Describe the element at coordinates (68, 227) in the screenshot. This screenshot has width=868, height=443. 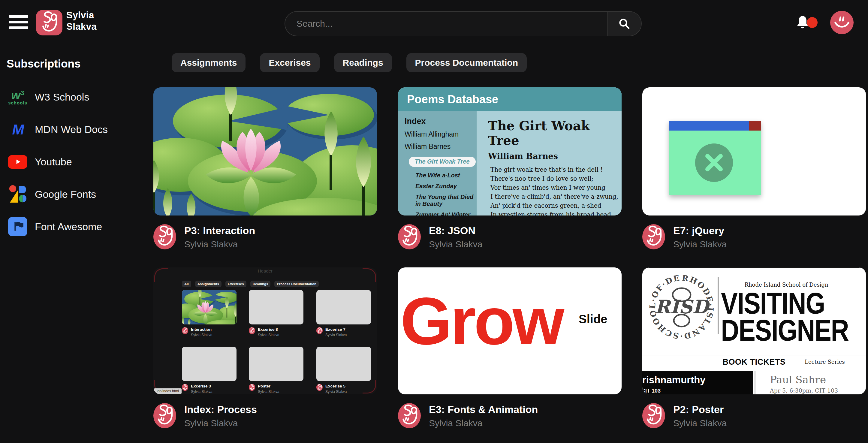
I see `sidebar-item-label: Font Awesome` at that location.